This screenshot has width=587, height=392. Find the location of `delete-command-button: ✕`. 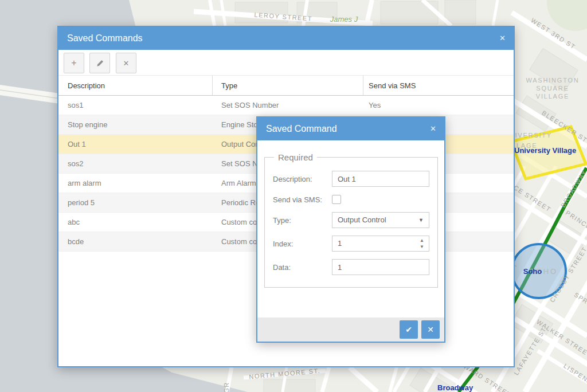

delete-command-button: ✕ is located at coordinates (126, 63).